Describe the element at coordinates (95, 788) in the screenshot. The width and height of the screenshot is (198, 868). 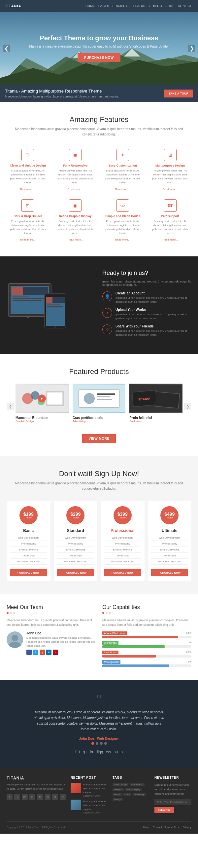
I see `post-1-text: Fusce gravida tortor felis ac dictum nis…` at that location.